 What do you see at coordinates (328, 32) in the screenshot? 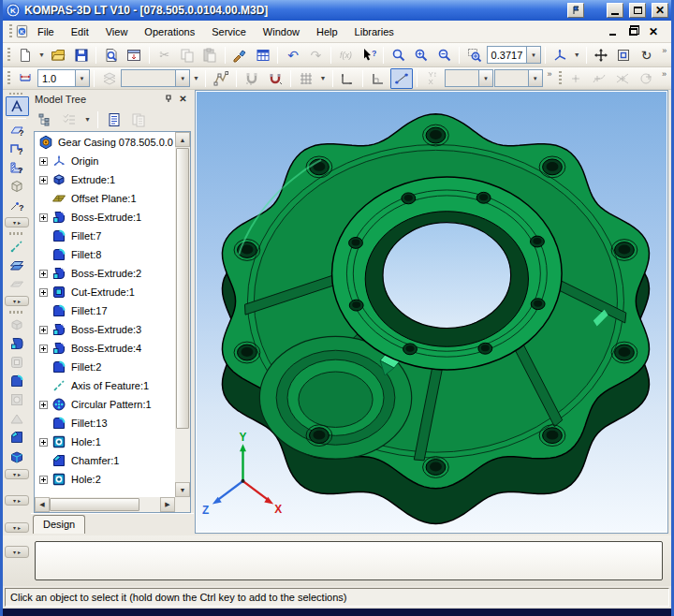
I see `menu-help: Help` at bounding box center [328, 32].